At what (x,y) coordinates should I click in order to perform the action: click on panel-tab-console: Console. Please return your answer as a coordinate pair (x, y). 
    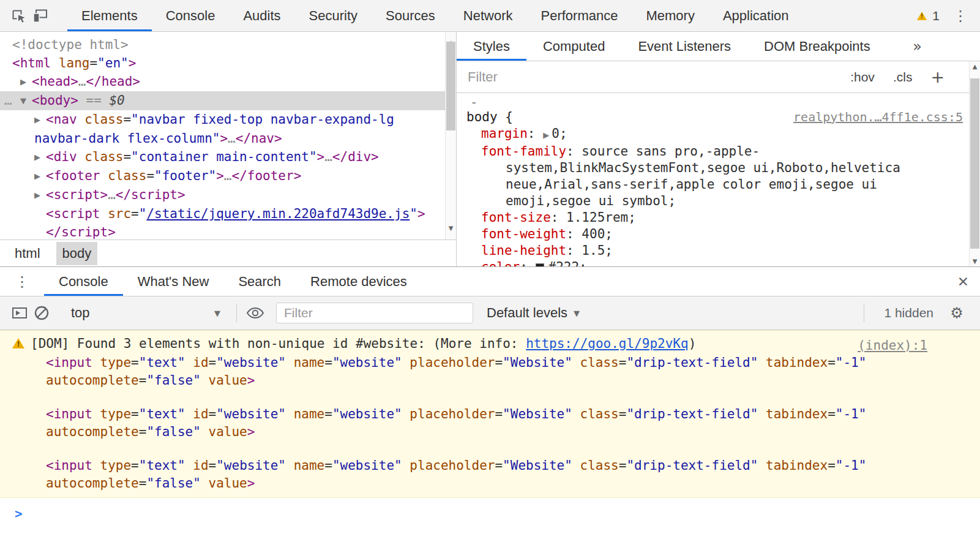
    Looking at the image, I should click on (191, 16).